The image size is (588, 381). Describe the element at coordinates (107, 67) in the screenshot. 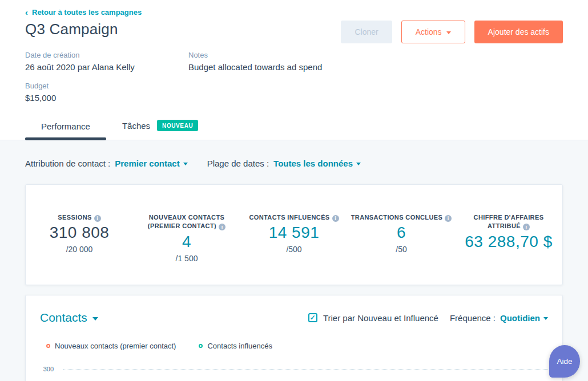

I see `meta-value: 26 août 2020 par Alana Kelly` at that location.